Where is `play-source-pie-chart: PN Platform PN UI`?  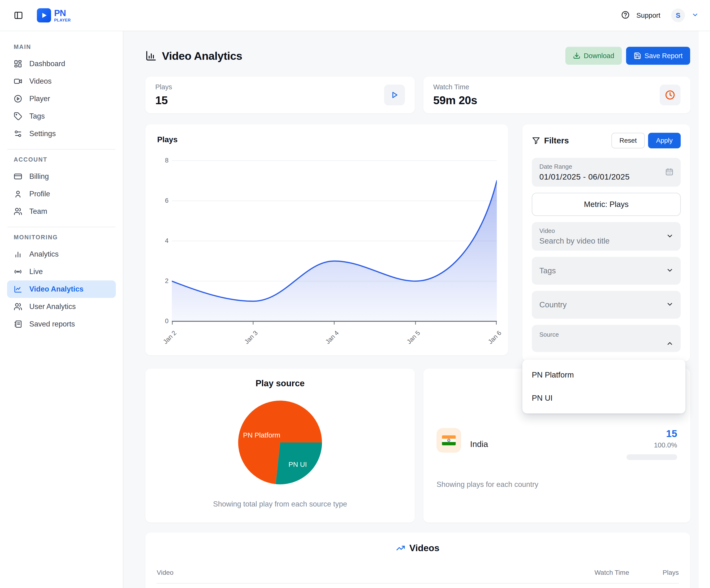 play-source-pie-chart: PN Platform PN UI is located at coordinates (280, 443).